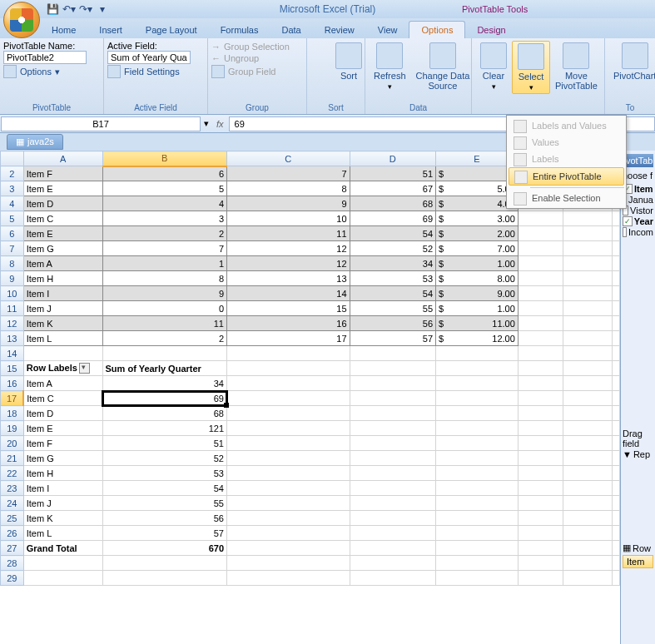 This screenshot has height=644, width=655. I want to click on cell-H22, so click(616, 473).